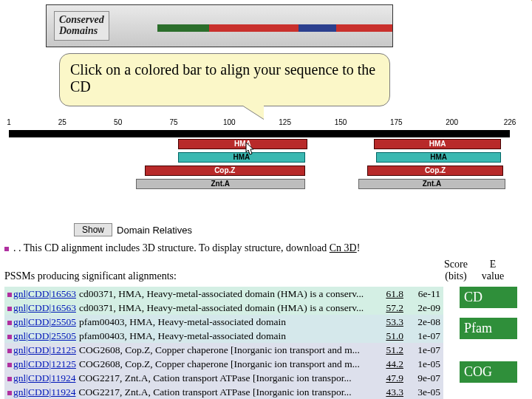  I want to click on ruler-tick: 200, so click(452, 123).